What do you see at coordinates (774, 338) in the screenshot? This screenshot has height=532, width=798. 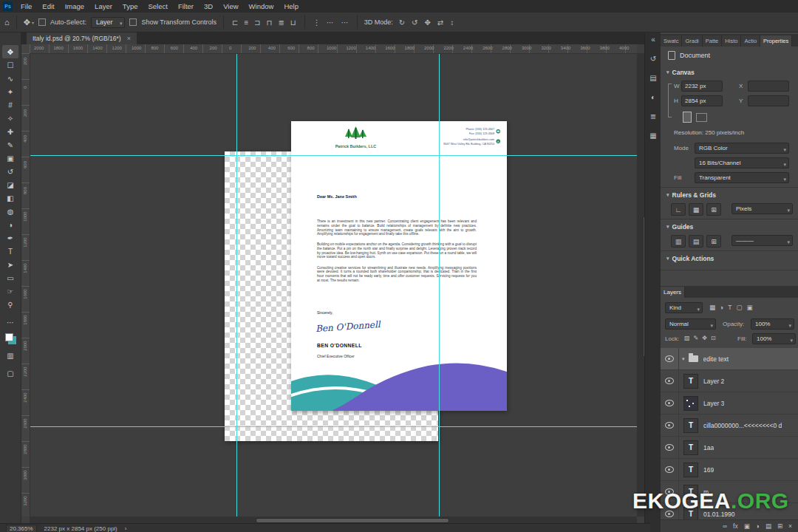 I see `fill-opacity-dropdown: 100%` at bounding box center [774, 338].